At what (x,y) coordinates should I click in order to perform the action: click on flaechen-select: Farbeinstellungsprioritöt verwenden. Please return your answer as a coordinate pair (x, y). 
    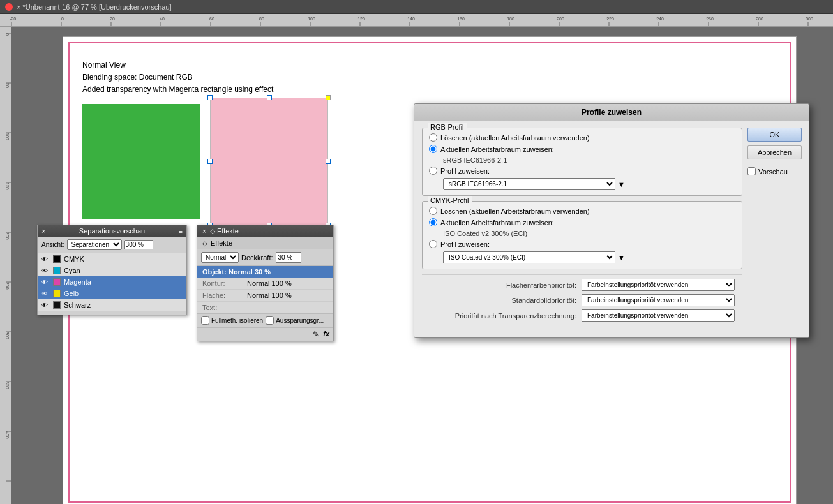
    Looking at the image, I should click on (658, 285).